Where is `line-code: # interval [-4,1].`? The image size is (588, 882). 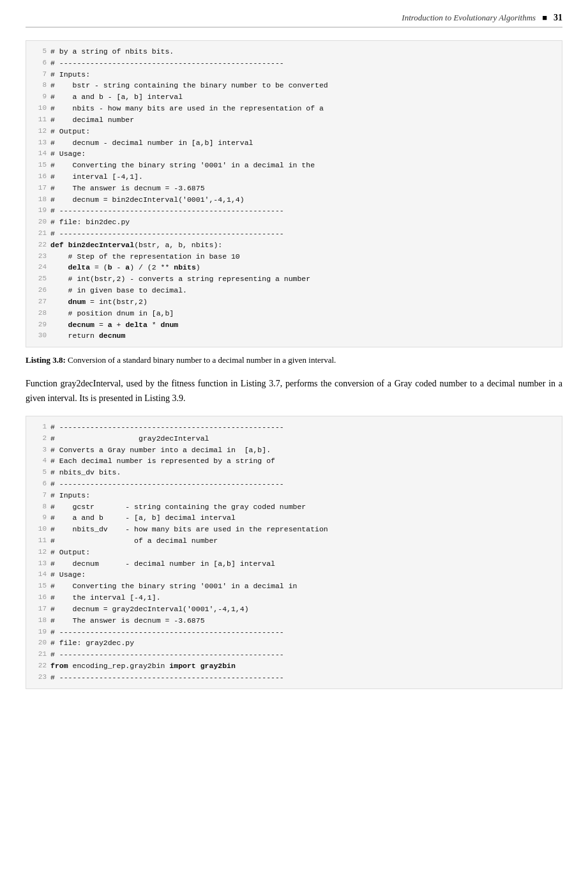 line-code: # interval [-4,1]. is located at coordinates (303, 177).